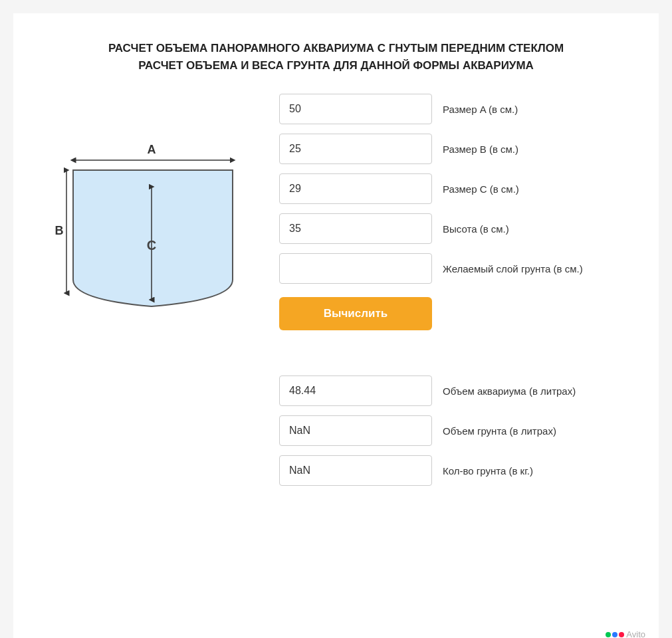 Image resolution: width=672 pixels, height=638 pixels. What do you see at coordinates (513, 268) in the screenshot?
I see `label-soil-layer: Желаемый слой грунта (в см.)` at bounding box center [513, 268].